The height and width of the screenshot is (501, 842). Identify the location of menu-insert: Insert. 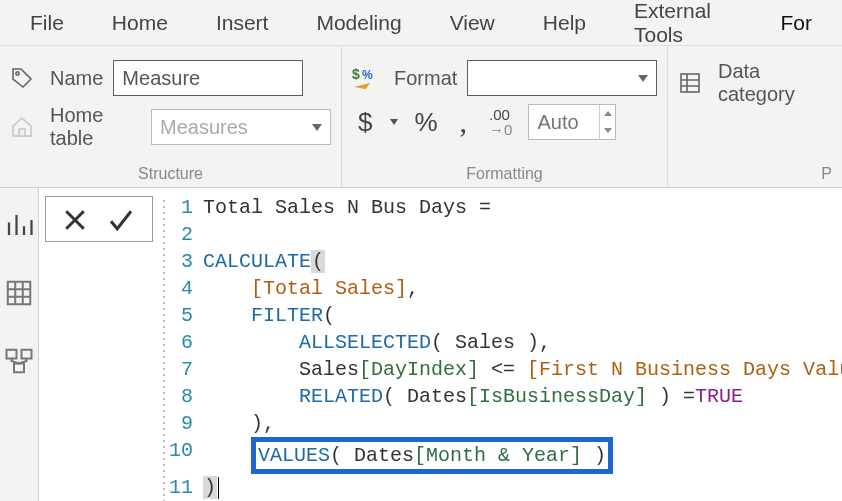
(242, 23).